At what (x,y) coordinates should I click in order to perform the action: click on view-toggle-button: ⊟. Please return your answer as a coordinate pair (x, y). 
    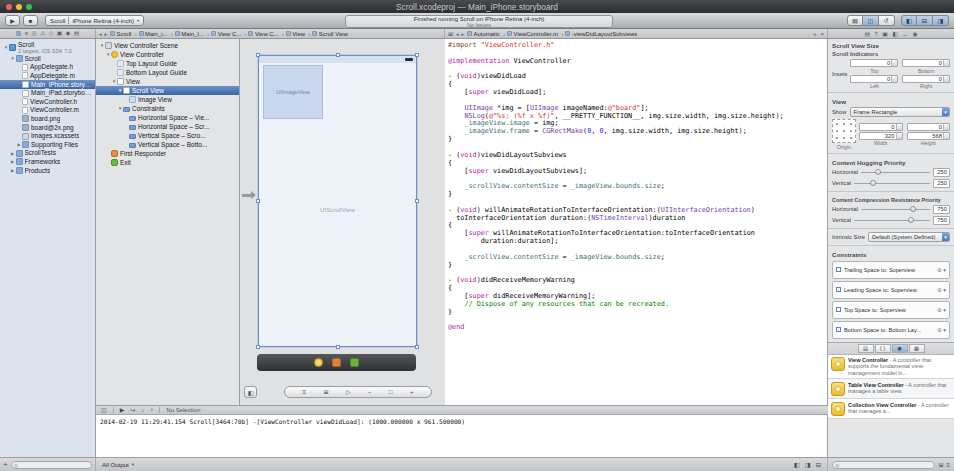
    Looking at the image, I should click on (925, 20).